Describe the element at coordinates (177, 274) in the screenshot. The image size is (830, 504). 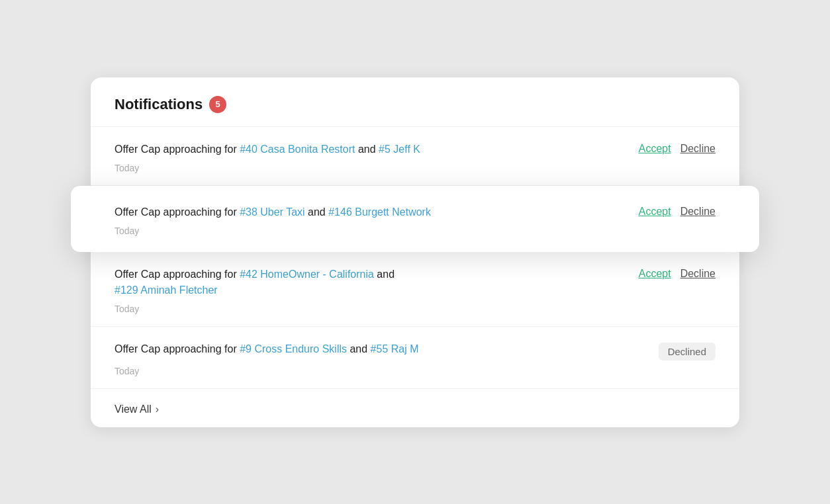
I see `text-prefix-3: Offer Cap approaching for` at that location.